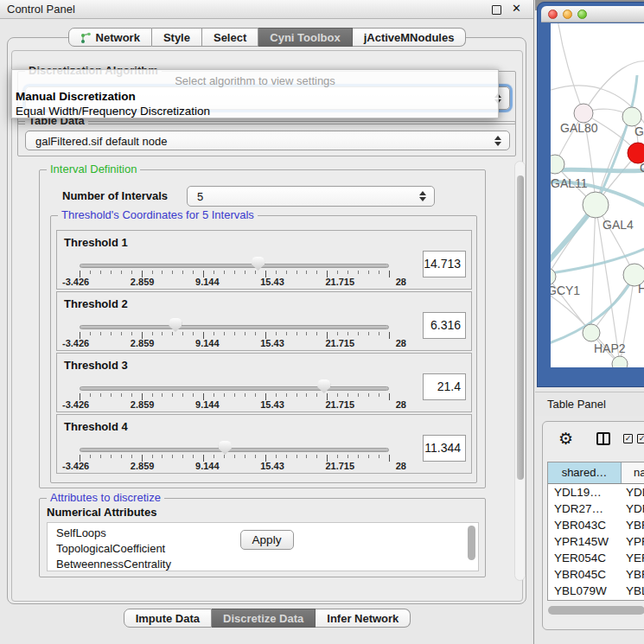 The width and height of the screenshot is (644, 644). Describe the element at coordinates (76, 97) in the screenshot. I see `dropdown-option-manual: Manual Discretization` at that location.